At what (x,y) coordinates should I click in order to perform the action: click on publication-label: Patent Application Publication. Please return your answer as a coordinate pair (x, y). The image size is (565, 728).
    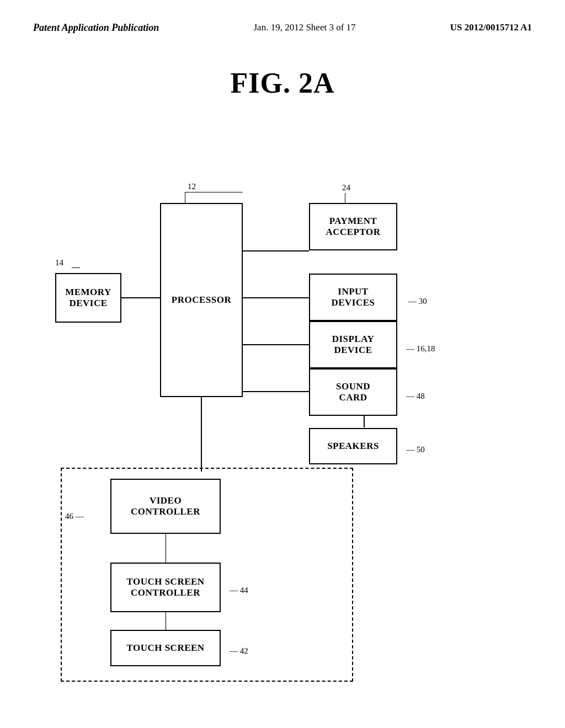
    Looking at the image, I should click on (96, 28).